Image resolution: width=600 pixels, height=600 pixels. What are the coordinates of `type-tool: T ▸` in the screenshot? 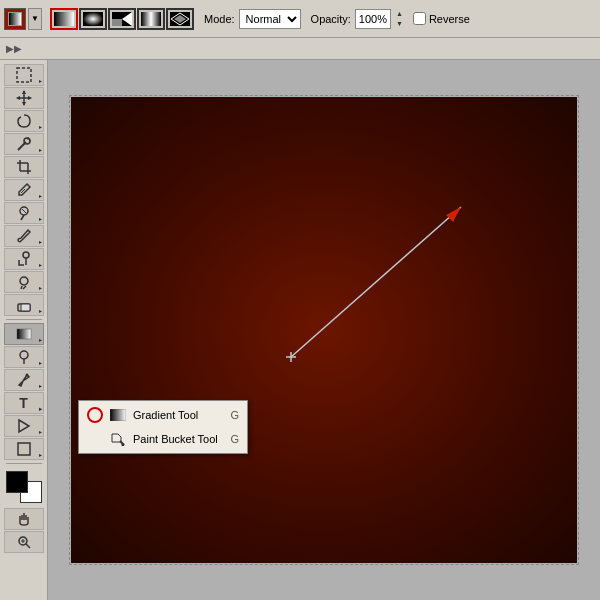 It's located at (24, 403).